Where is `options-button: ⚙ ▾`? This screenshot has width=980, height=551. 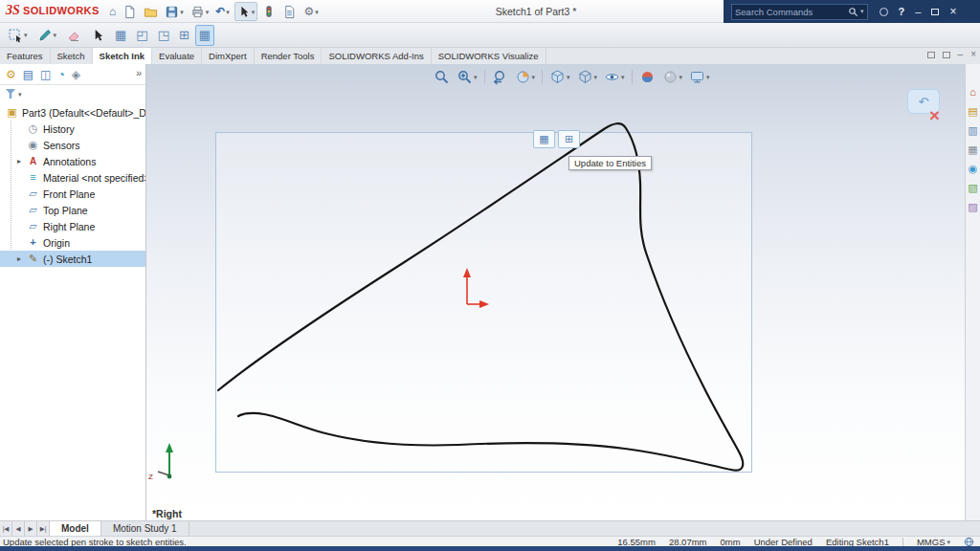 options-button: ⚙ ▾ is located at coordinates (310, 11).